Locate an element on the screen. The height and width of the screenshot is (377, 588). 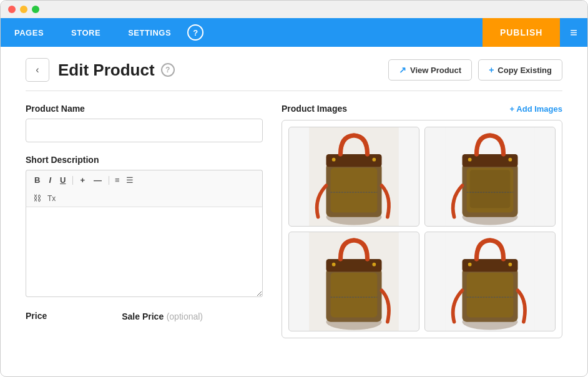
link-icon: ⛓ is located at coordinates (37, 198).